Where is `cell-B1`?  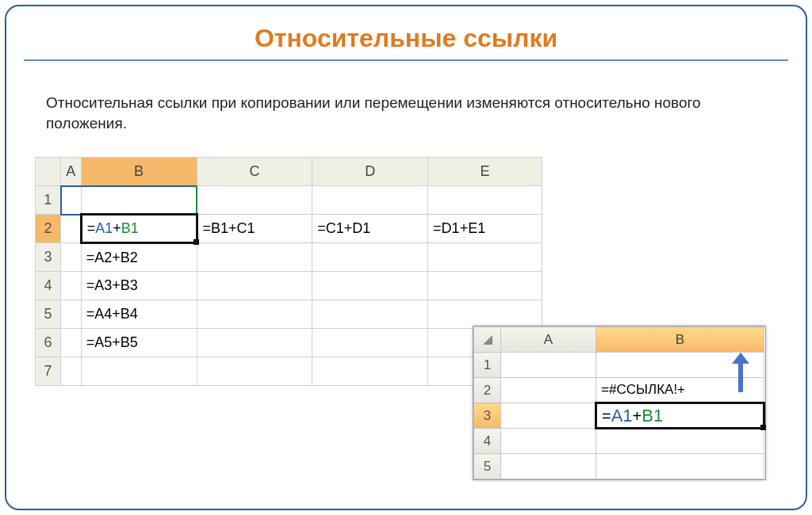 cell-B1 is located at coordinates (139, 200).